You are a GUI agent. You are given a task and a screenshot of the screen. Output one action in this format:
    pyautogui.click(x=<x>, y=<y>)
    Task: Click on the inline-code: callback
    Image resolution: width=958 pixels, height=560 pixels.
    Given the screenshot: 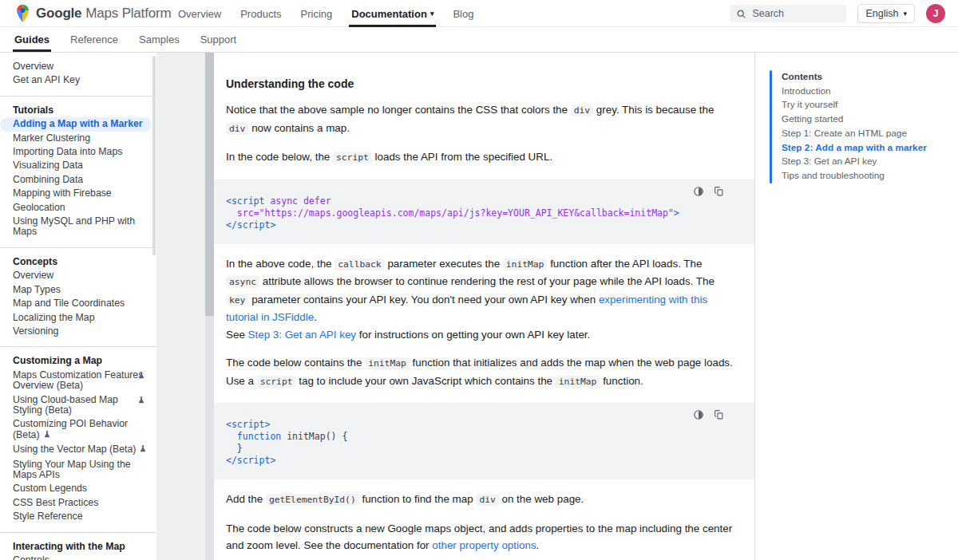 What is the action you would take?
    pyautogui.click(x=359, y=265)
    